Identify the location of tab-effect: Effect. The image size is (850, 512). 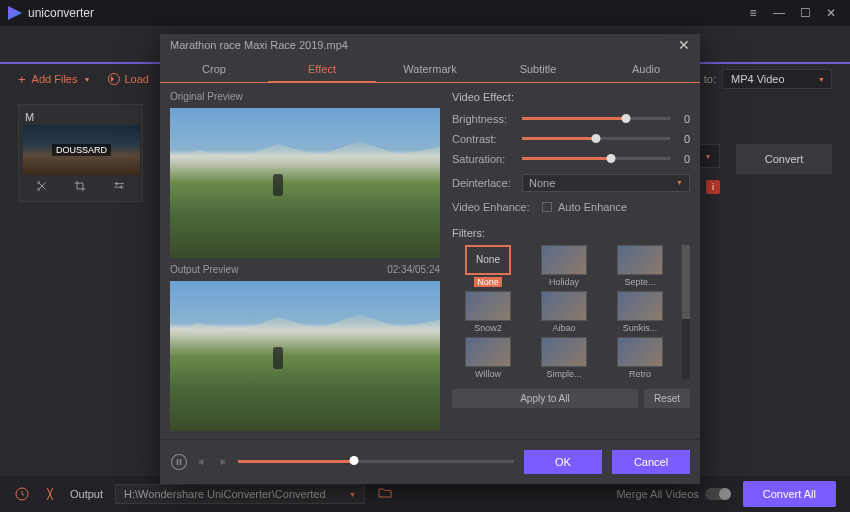
(322, 70).